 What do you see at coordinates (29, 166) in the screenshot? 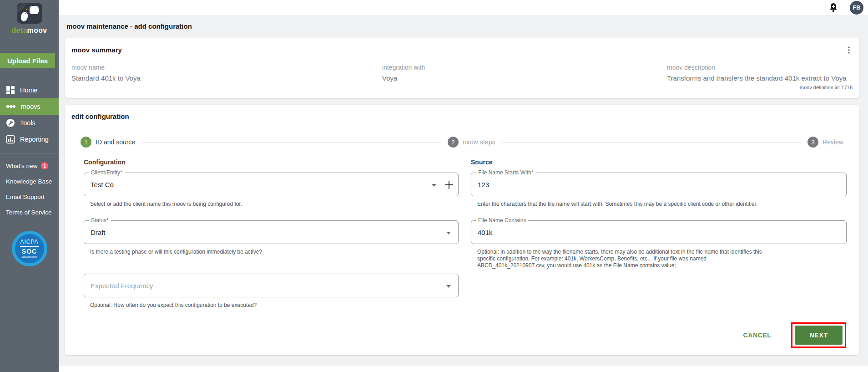
I see `sidebar-link-whats-new: What's new 1` at bounding box center [29, 166].